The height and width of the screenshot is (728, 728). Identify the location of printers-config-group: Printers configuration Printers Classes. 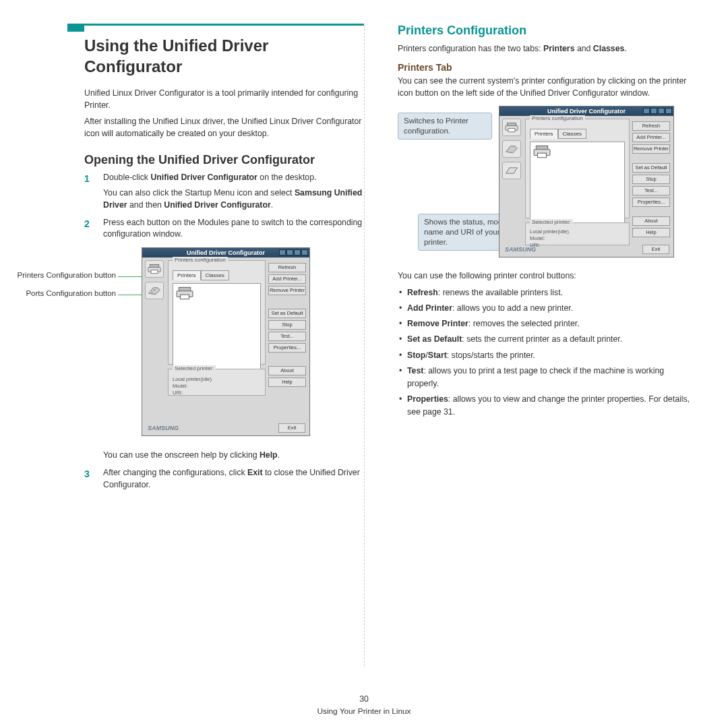
(217, 313).